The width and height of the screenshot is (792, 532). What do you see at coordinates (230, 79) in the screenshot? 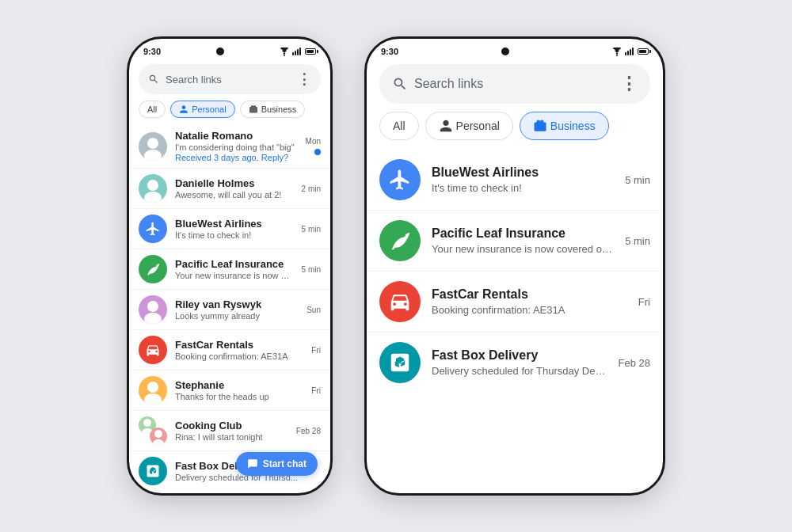
I see `search-bar-small: Search links ⋮` at bounding box center [230, 79].